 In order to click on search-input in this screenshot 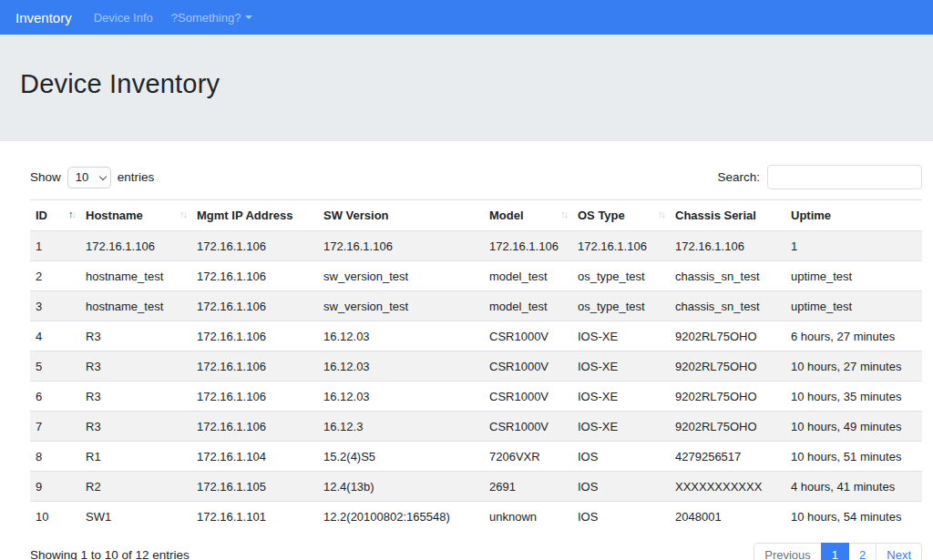, I will do `click(845, 177)`.